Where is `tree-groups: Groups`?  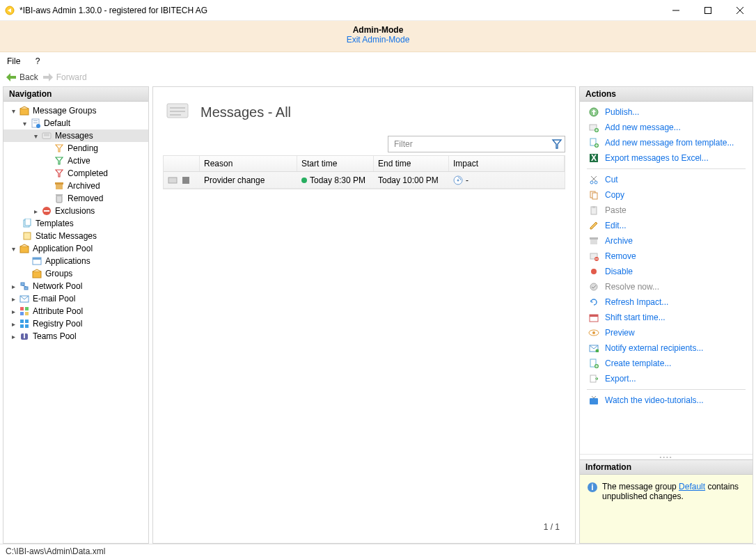 tree-groups: Groups is located at coordinates (76, 274).